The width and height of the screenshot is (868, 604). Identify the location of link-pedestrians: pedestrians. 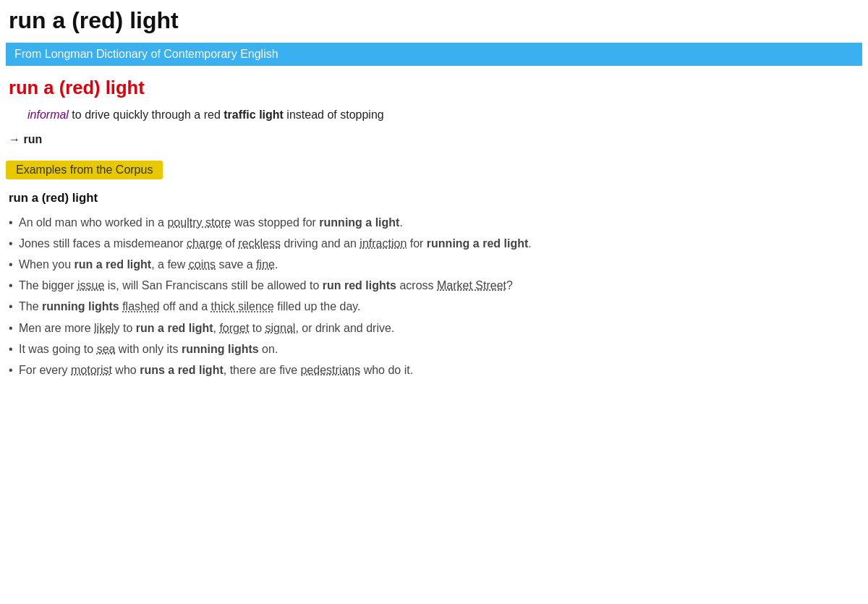
(330, 370).